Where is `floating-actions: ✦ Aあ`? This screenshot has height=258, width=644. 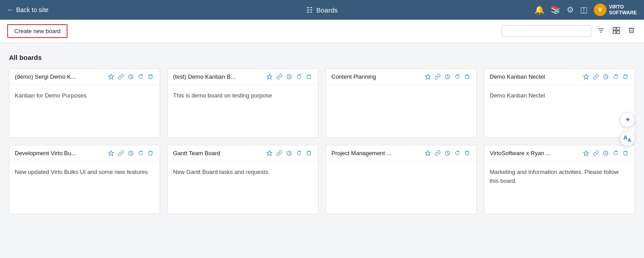
floating-actions: ✦ Aあ is located at coordinates (627, 129).